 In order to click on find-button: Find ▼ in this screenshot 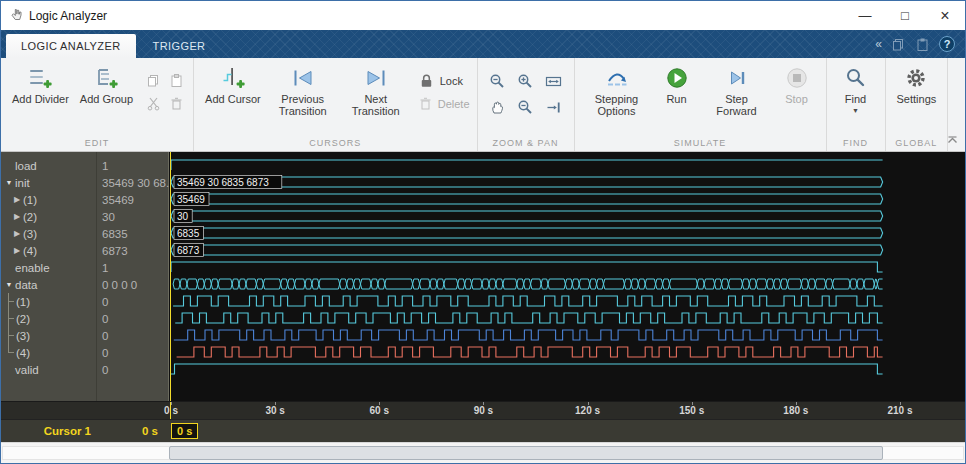, I will do `click(856, 89)`.